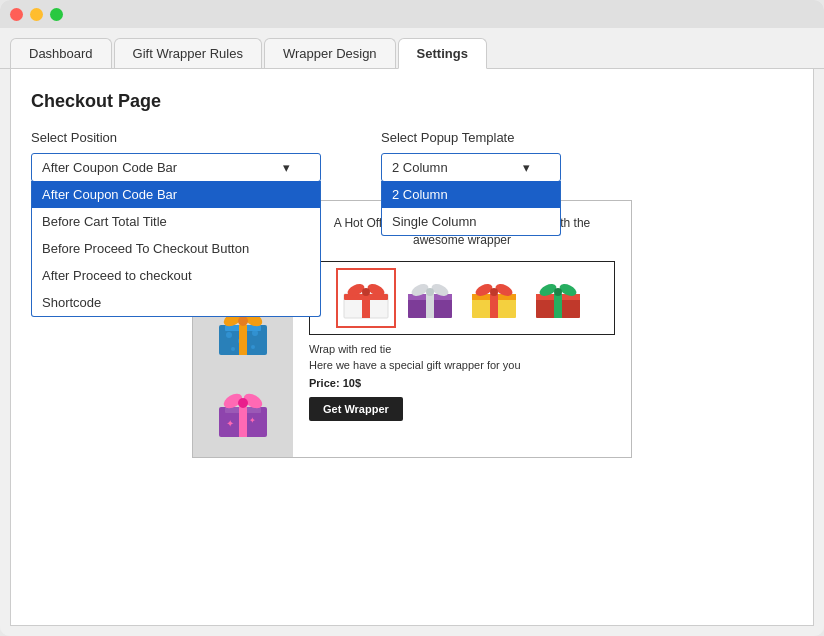 The width and height of the screenshot is (824, 636). I want to click on popup-current-value: 2 Column, so click(420, 168).